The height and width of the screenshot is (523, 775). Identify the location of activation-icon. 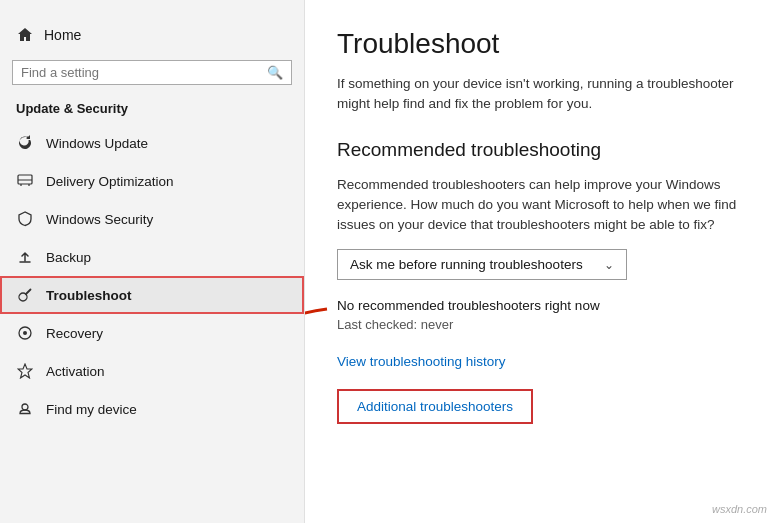
(25, 371).